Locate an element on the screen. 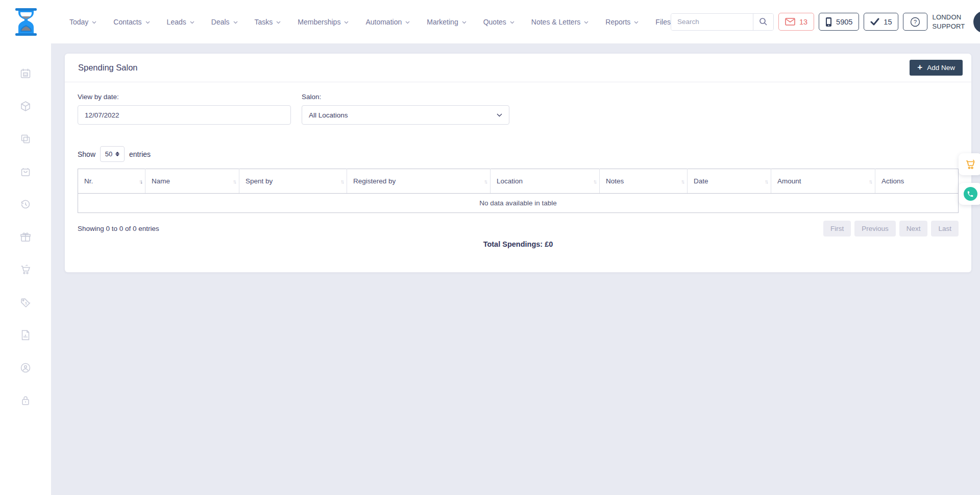 The width and height of the screenshot is (980, 495). stepper-icon is located at coordinates (117, 154).